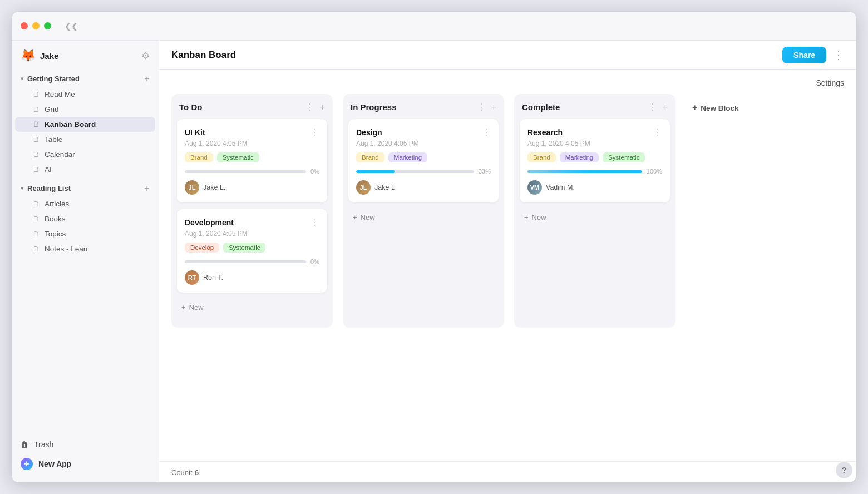  I want to click on collapse-sidebar-icon: ❮❮, so click(71, 26).